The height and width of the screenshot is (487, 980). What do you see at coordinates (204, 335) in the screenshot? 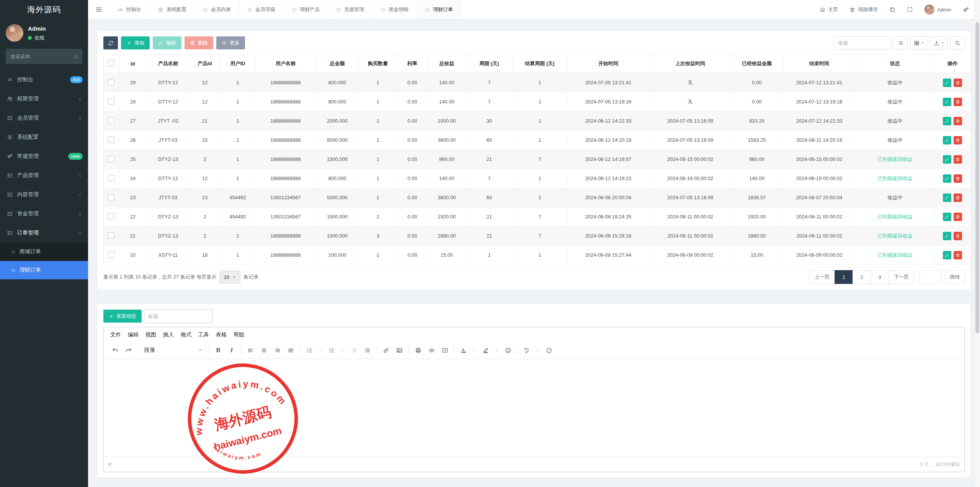
I see `editor-menu-tools: 工具` at bounding box center [204, 335].